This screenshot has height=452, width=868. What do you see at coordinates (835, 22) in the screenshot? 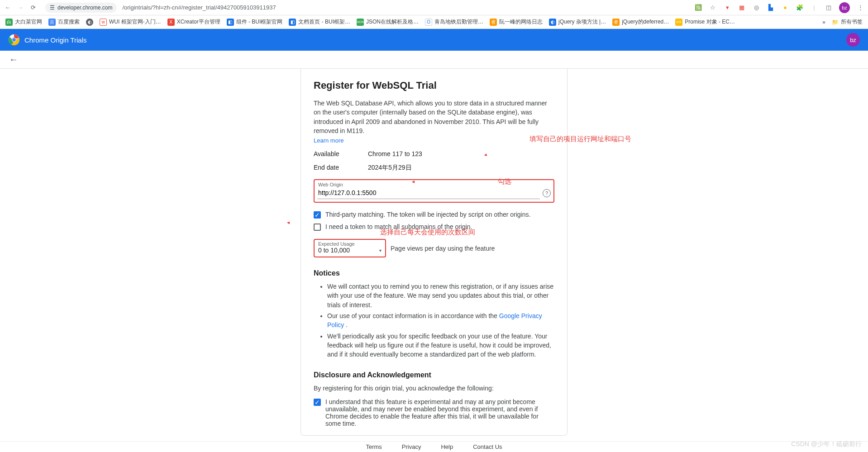
I see `folder-icon: 📁` at bounding box center [835, 22].